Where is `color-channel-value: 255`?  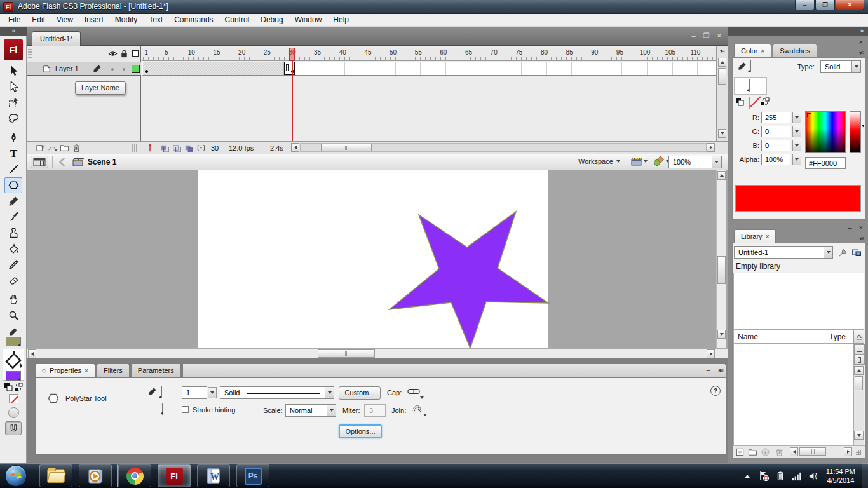 color-channel-value: 255 is located at coordinates (776, 118).